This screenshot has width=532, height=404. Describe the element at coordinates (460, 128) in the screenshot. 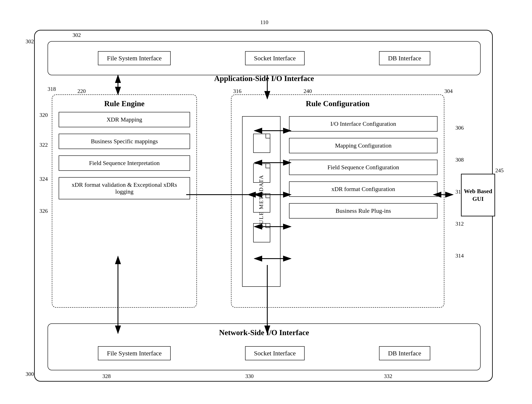

I see `label-306: 306` at that location.